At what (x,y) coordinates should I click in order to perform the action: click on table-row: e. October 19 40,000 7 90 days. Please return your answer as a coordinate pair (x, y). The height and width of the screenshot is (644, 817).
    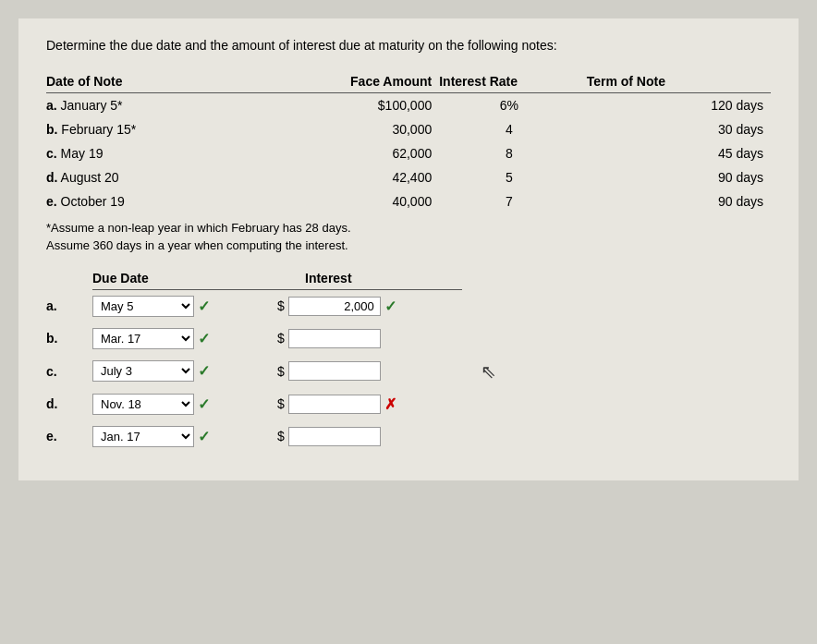
    Looking at the image, I should click on (408, 201).